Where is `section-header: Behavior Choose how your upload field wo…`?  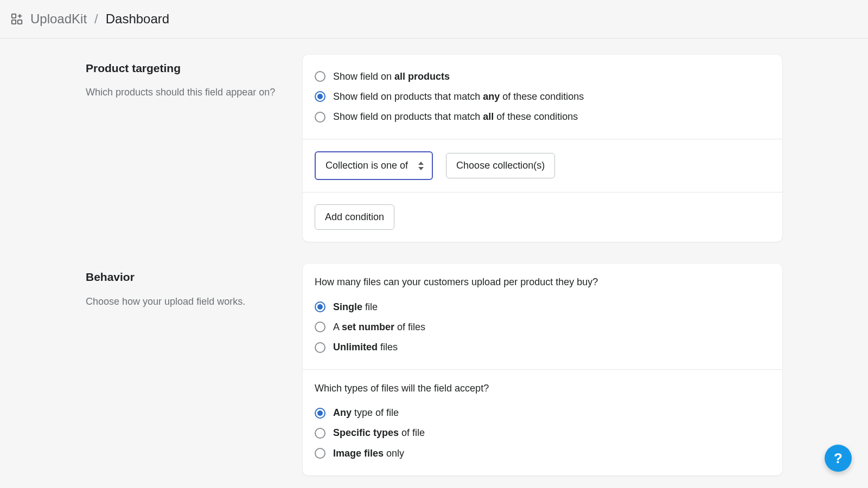
section-header: Behavior Choose how your upload field wo… is located at coordinates (183, 286).